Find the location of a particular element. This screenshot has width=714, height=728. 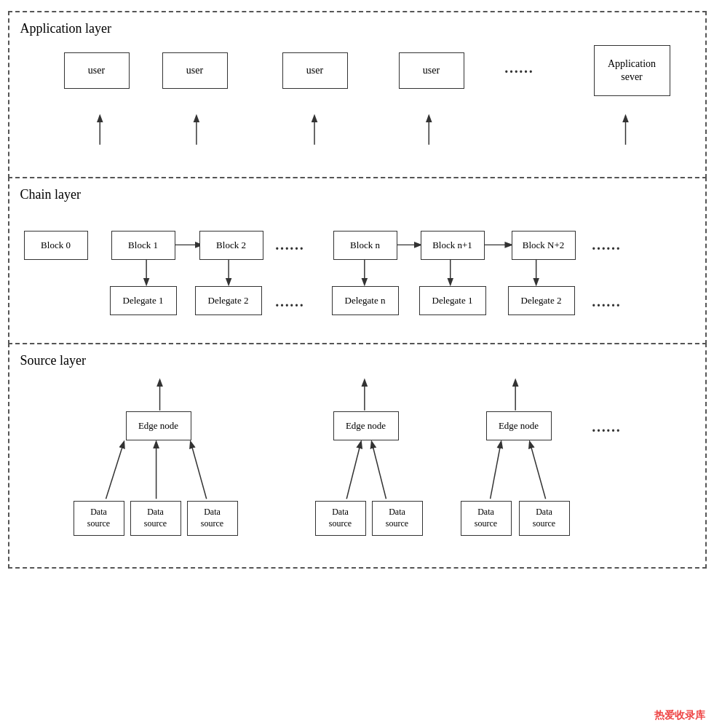

chain-layer-label: Chain layer is located at coordinates (357, 195).